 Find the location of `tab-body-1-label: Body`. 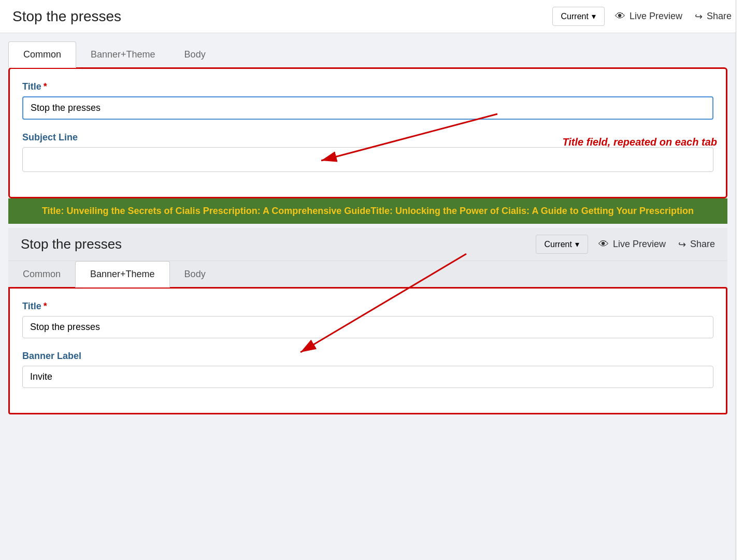

tab-body-1-label: Body is located at coordinates (195, 54).